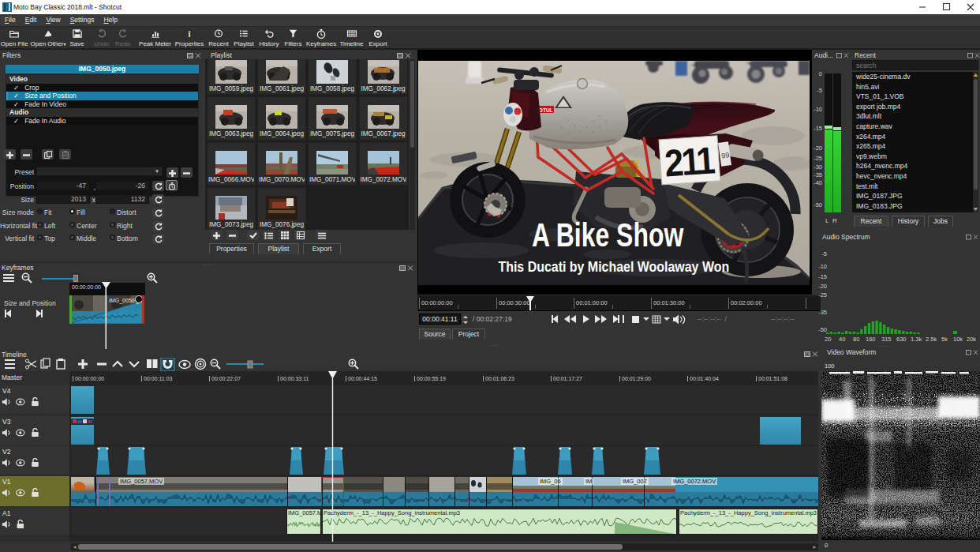 This screenshot has height=552, width=980. What do you see at coordinates (690, 162) in the screenshot?
I see `svg-text: 211` at bounding box center [690, 162].